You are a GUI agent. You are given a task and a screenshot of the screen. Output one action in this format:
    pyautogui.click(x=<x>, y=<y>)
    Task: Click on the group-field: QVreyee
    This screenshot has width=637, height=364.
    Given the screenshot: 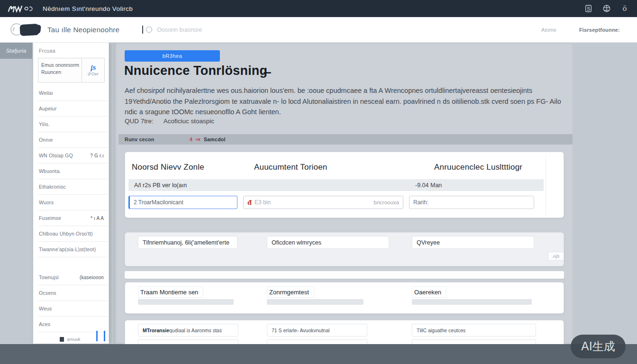 What is the action you would take?
    pyautogui.click(x=473, y=243)
    